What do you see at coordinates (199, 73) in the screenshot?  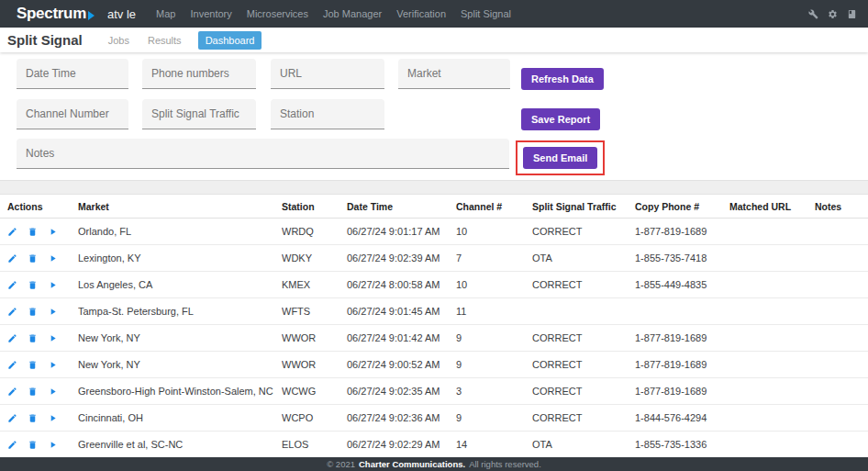 I see `phone-numbers-field` at bounding box center [199, 73].